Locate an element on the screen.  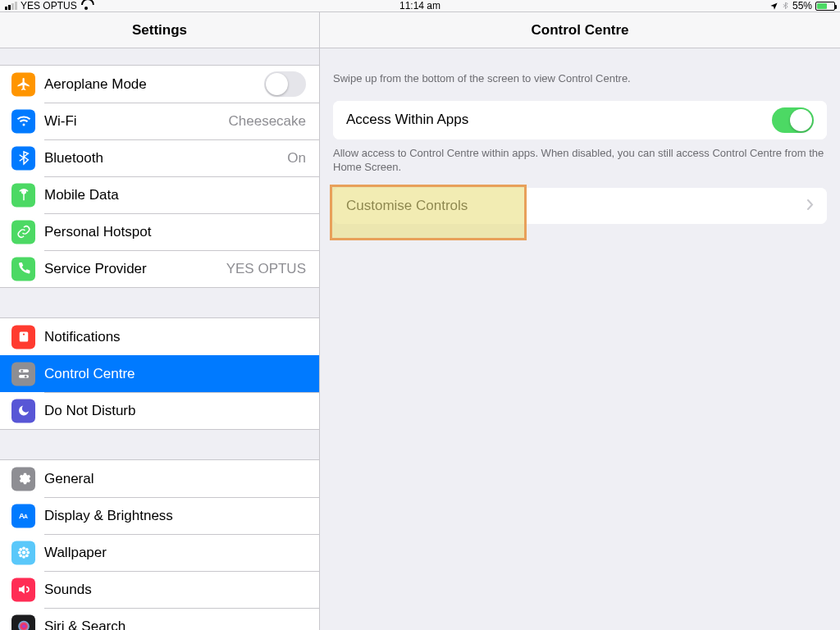
antenna-icon is located at coordinates (23, 195).